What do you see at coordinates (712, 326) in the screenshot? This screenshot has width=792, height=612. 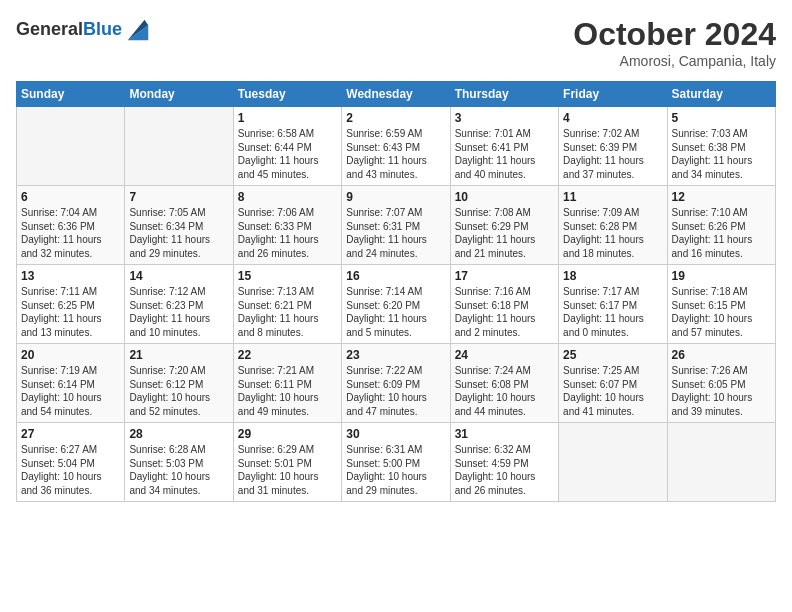 I see `daylight: Daylight: 10 hours and 57 minutes.` at bounding box center [712, 326].